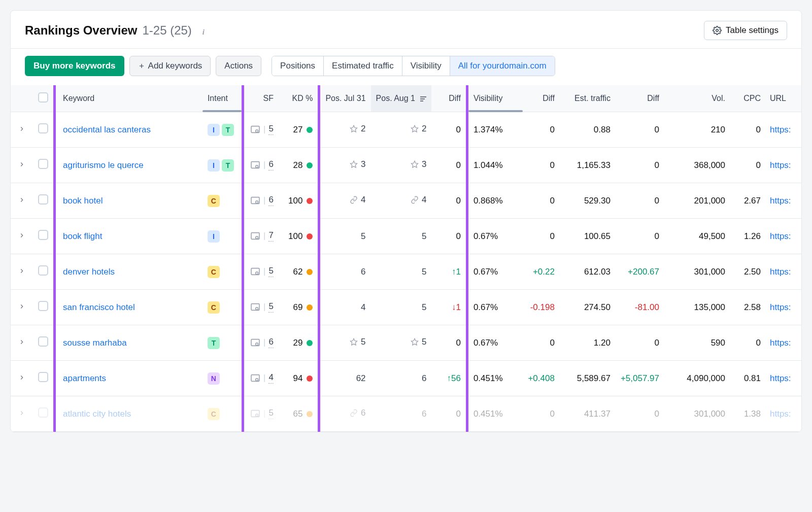 The height and width of the screenshot is (512, 812). Describe the element at coordinates (495, 98) in the screenshot. I see `col-visibility: Visibility` at that location.